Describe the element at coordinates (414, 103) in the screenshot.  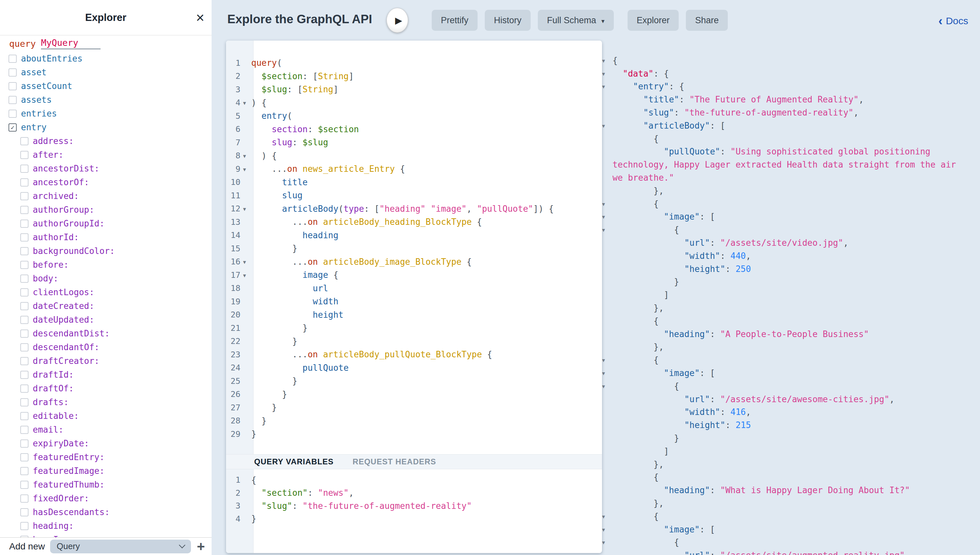
I see `code-line: 4▾) {` at that location.